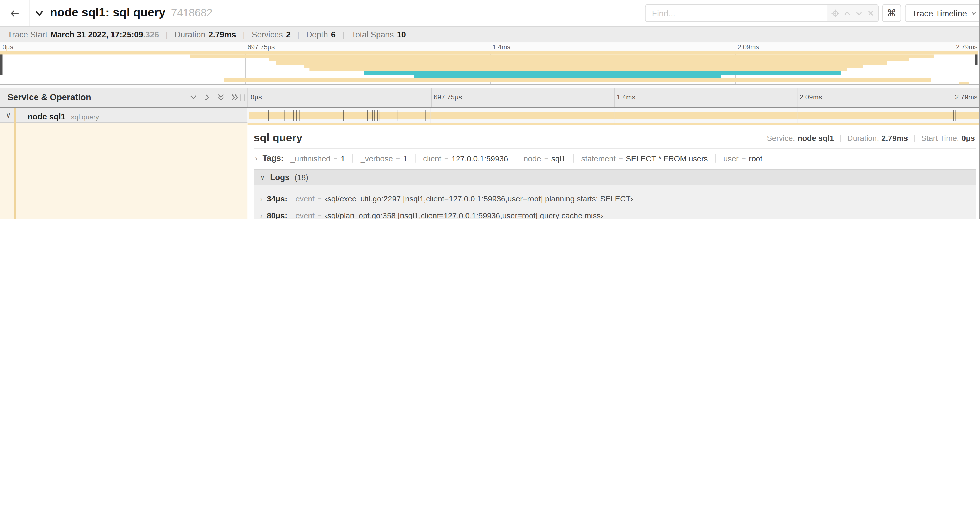 The height and width of the screenshot is (519, 980). Describe the element at coordinates (816, 139) in the screenshot. I see `overview-value: node sql1` at that location.